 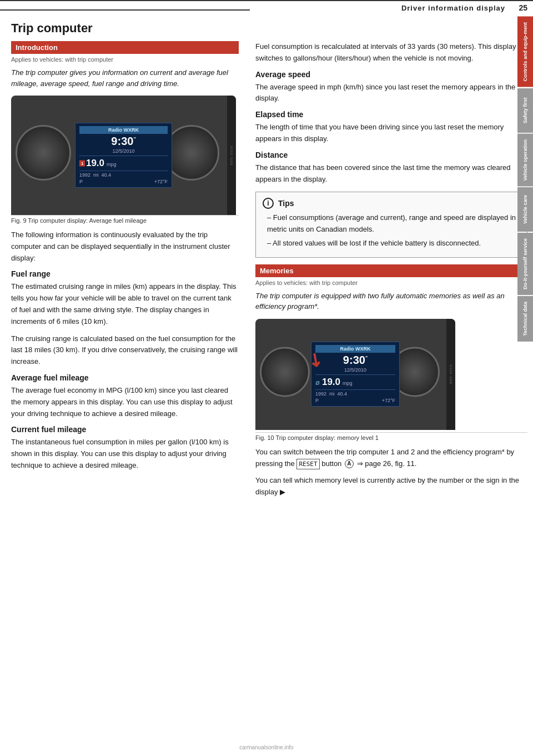 I want to click on avg-speed-heading: Average speed, so click(x=391, y=74).